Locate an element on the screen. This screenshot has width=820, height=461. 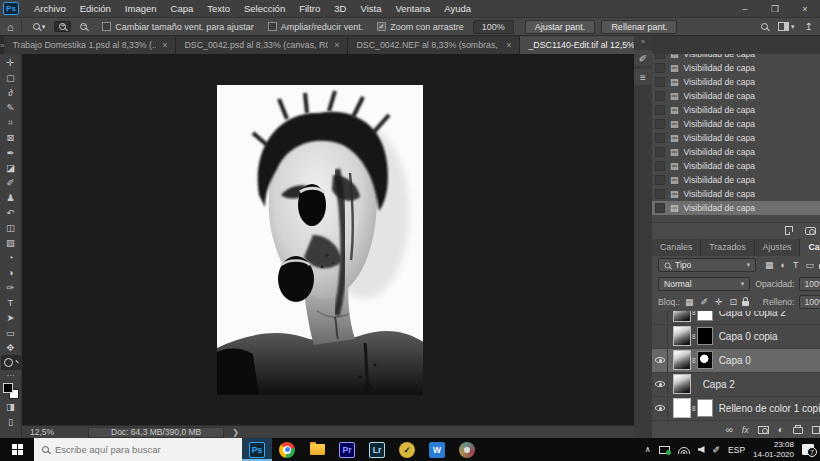
menu-item: Ayuda is located at coordinates (458, 8).